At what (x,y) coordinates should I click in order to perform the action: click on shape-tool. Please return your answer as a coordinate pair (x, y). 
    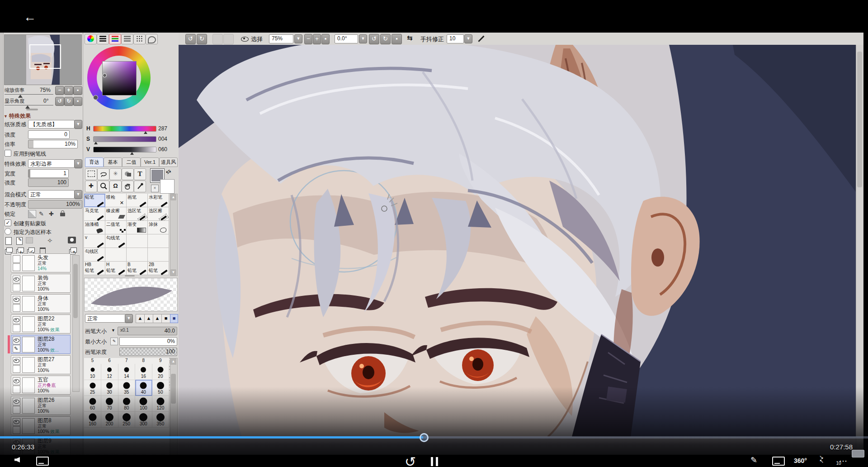
    Looking at the image, I should click on (127, 174).